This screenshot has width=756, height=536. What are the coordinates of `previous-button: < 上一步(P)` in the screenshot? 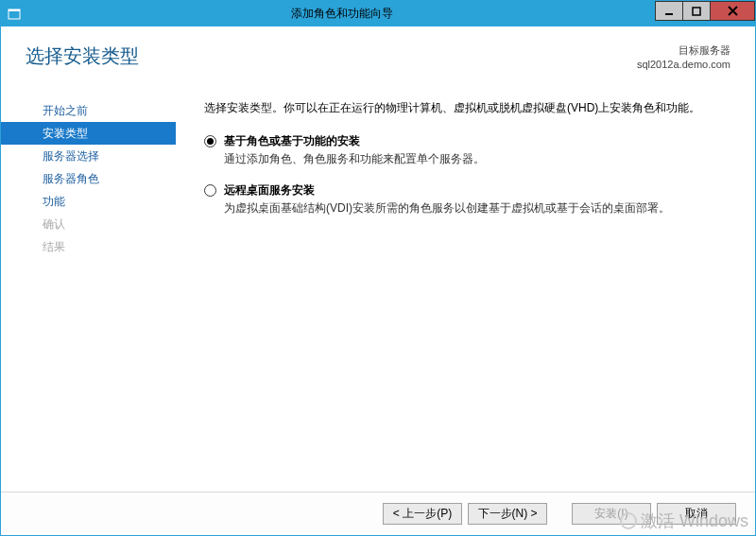 It's located at (422, 514).